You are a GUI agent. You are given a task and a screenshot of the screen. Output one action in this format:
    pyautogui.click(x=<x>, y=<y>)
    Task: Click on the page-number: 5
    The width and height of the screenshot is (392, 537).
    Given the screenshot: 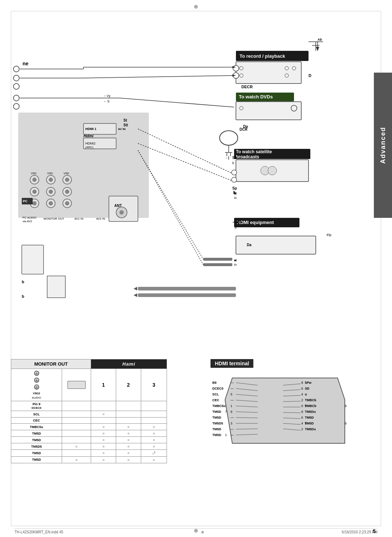 What is the action you would take?
    pyautogui.click(x=374, y=531)
    